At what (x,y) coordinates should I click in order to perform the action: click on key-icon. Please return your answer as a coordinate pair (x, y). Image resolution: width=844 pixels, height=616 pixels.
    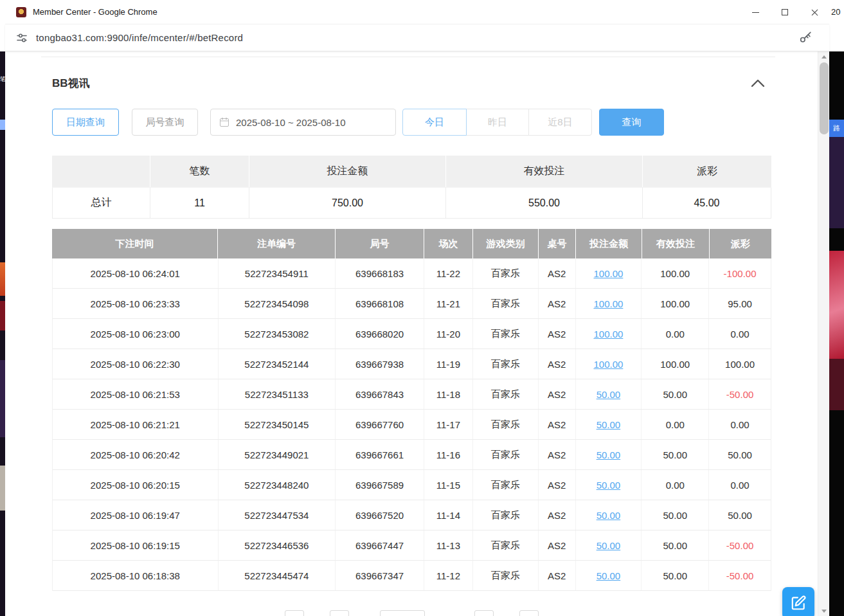
    Looking at the image, I should click on (805, 38).